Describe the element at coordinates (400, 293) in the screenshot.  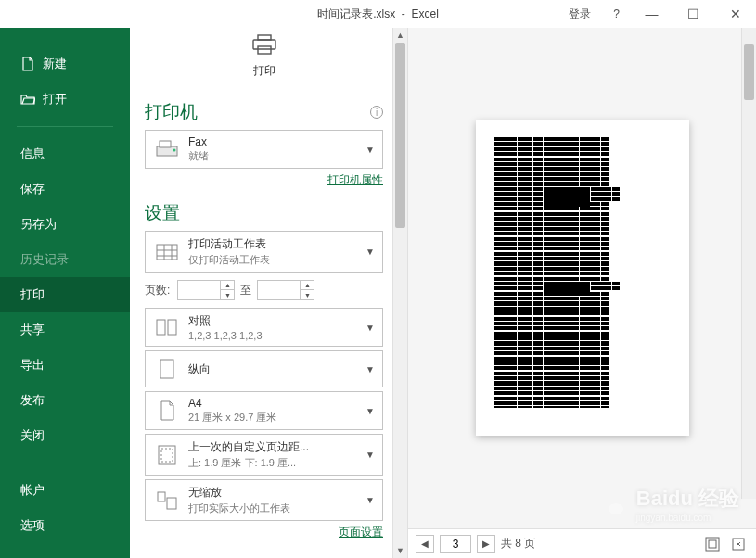
I see `settings-scrollbar: ▲ ▼` at that location.